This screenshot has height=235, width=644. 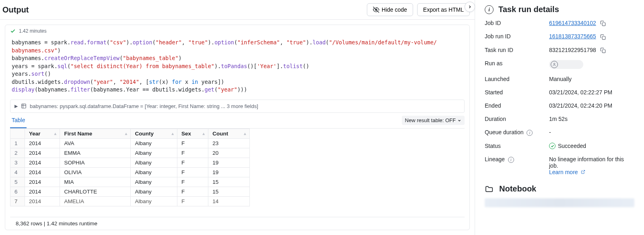 I want to click on column-header: First Name▲, so click(x=95, y=133).